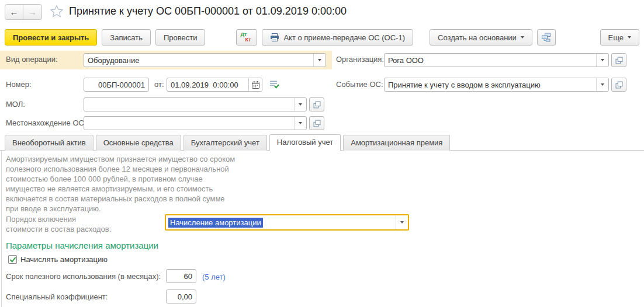 The image size is (644, 307). Describe the element at coordinates (300, 104) in the screenshot. I see `mol-dropdown` at that location.